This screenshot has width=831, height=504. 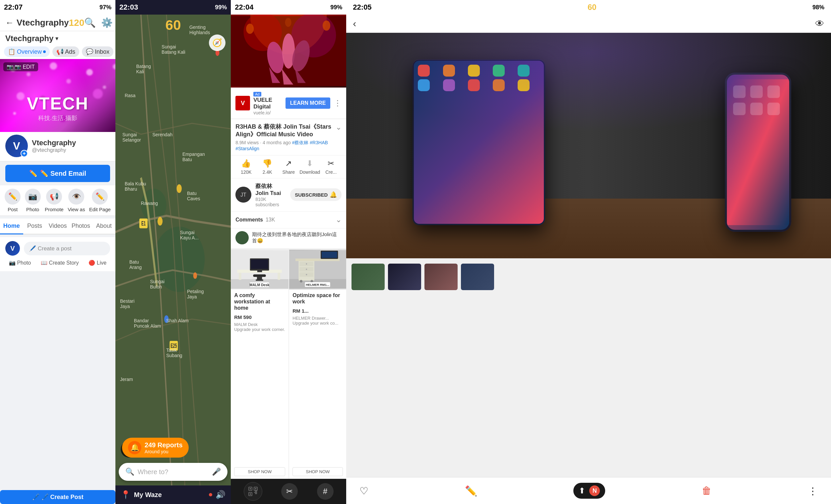 I want to click on status-battery: 97%, so click(x=105, y=7).